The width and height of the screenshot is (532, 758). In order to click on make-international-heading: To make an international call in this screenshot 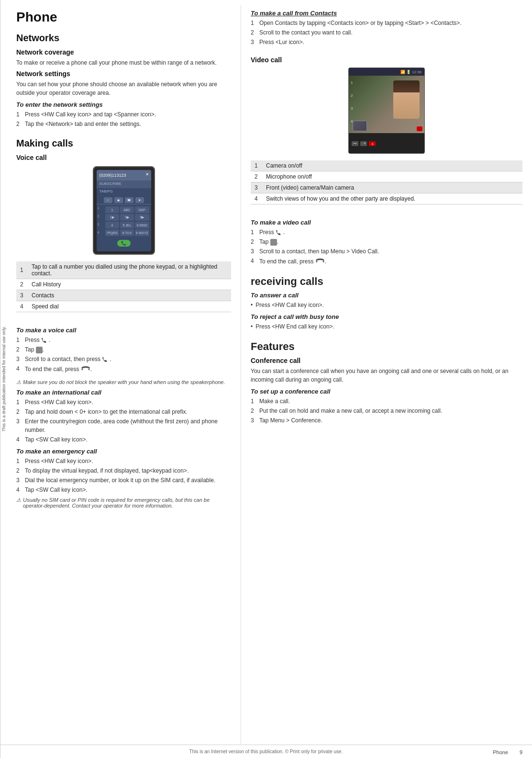, I will do `click(123, 393)`.